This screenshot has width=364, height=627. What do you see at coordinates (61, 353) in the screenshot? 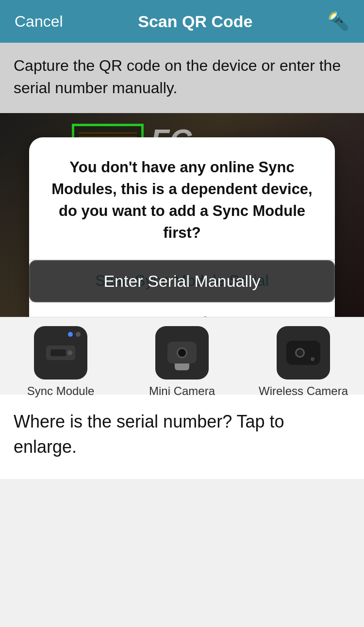
I see `sync-module-icon-box` at bounding box center [61, 353].